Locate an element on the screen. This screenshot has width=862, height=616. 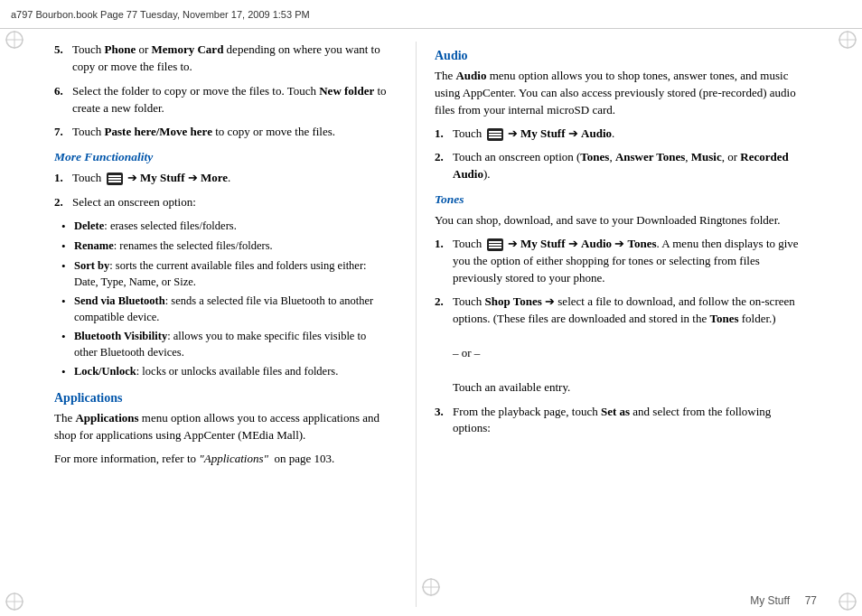
more-content-1: Touch ➔ My Stuff ➔ More. is located at coordinates (230, 179).